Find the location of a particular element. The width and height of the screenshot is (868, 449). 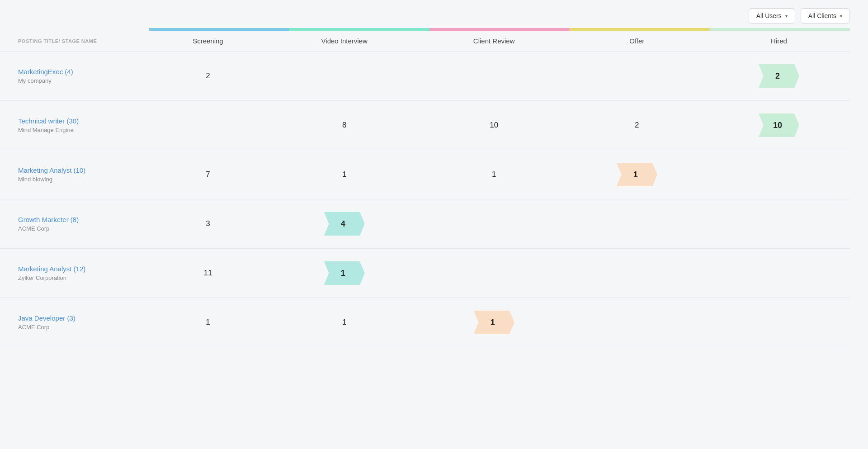

col-screening: Screening is located at coordinates (208, 41).